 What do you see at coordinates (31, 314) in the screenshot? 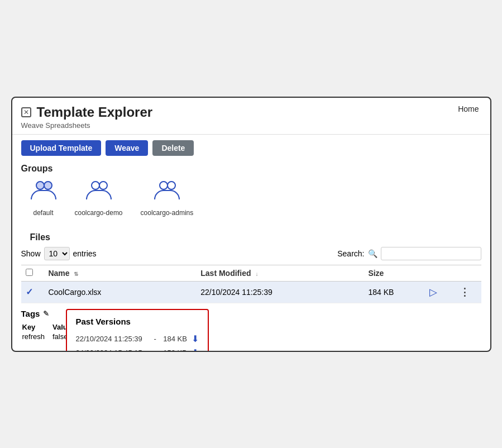
I see `tags-title-label: Tags` at bounding box center [31, 314].